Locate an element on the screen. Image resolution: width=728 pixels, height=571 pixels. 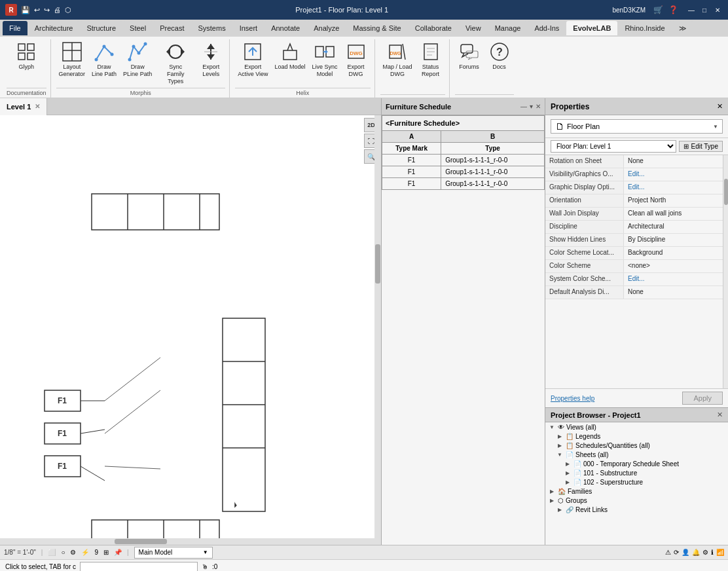
view-selector-dropdown: 🗋 Floor Plan ▼ is located at coordinates (636, 126).